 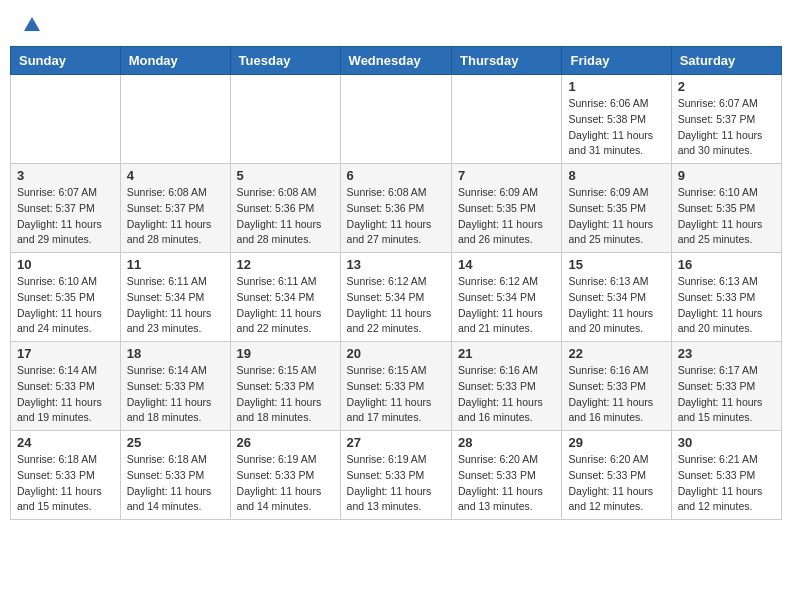 I want to click on day-number: 16, so click(x=726, y=264).